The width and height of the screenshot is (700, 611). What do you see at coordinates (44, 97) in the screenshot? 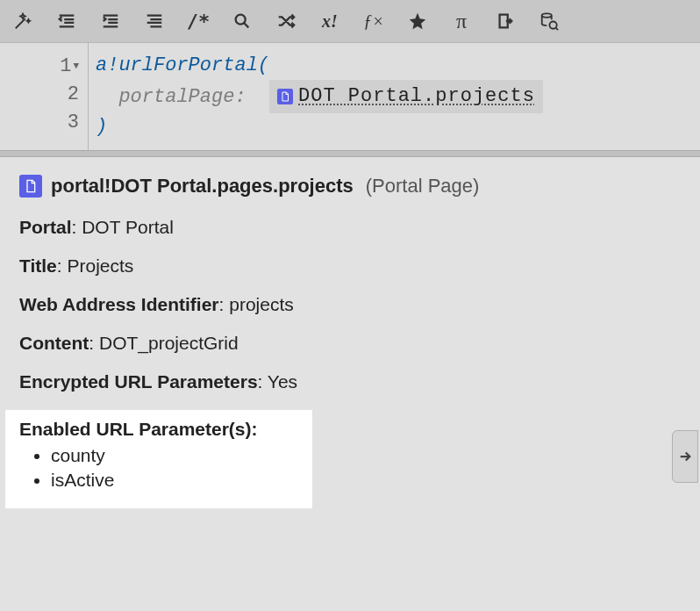
I see `line-gutter: 1▼ 2 3` at bounding box center [44, 97].